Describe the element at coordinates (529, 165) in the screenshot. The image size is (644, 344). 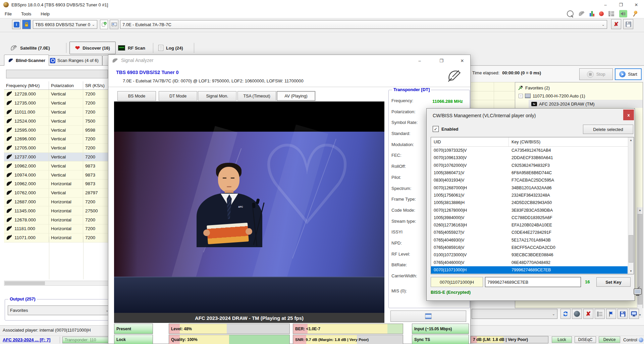
I see `key-list-row: 0070|10762000|VC9253624794832F3` at that location.